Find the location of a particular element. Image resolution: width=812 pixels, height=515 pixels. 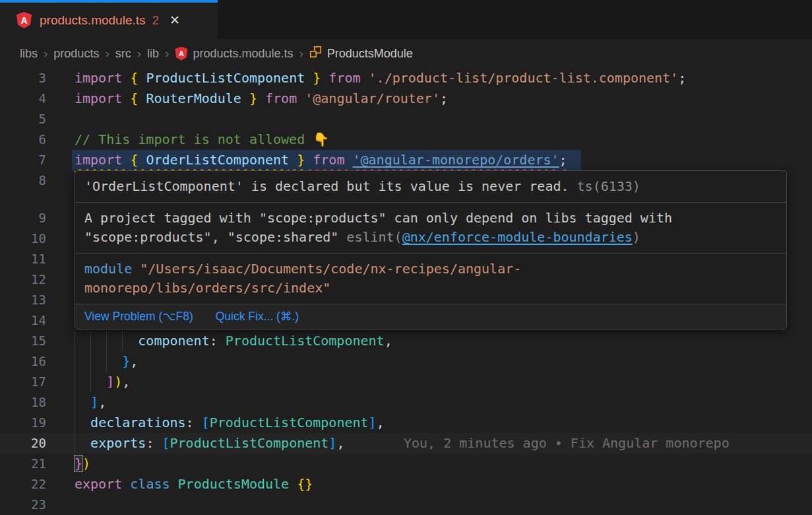

code-text: ]), is located at coordinates (102, 382).